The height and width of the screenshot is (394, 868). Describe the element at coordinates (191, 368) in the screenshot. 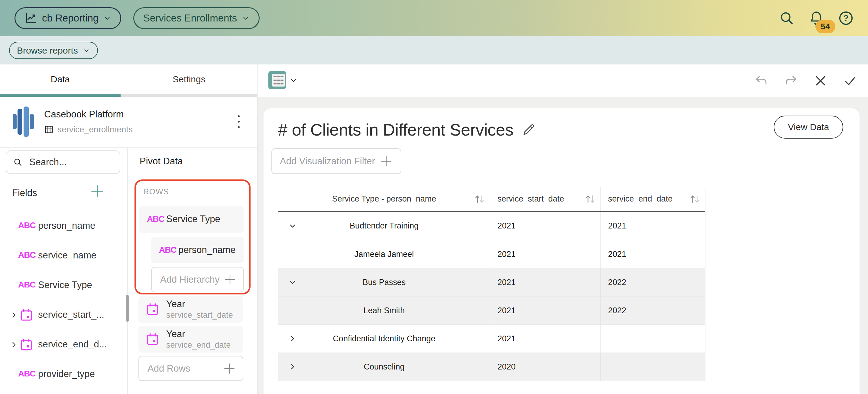

I see `add-rows-button: Add Rows` at that location.